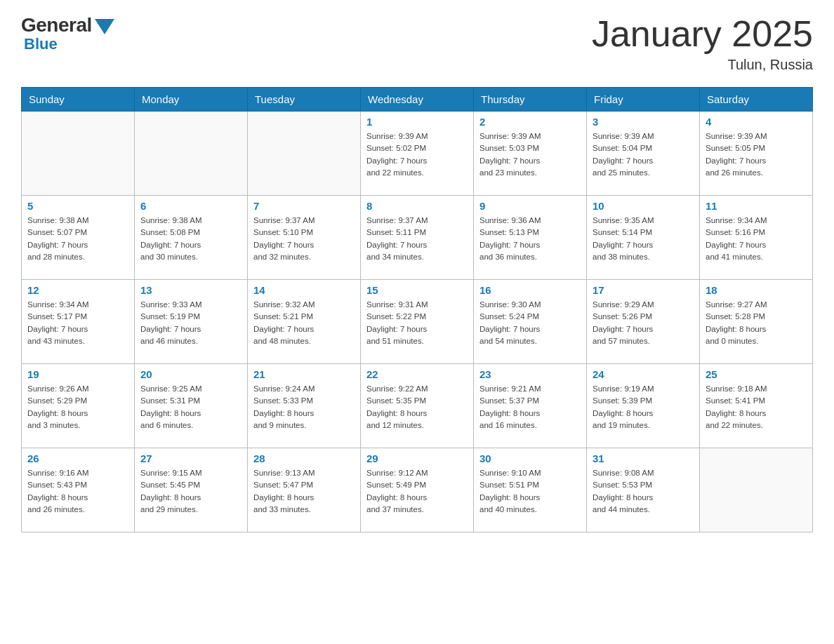 Image resolution: width=834 pixels, height=644 pixels. Describe the element at coordinates (530, 407) in the screenshot. I see `day-info: Sunrise: 9:21 AM Sunset: 5:37 PM Dayligh…` at that location.